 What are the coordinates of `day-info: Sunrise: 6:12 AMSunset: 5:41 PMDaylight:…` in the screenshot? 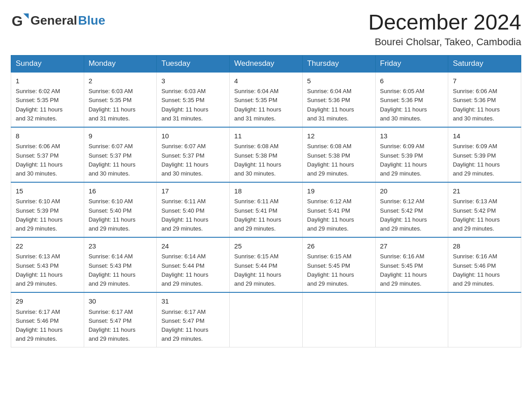 It's located at (339, 215).